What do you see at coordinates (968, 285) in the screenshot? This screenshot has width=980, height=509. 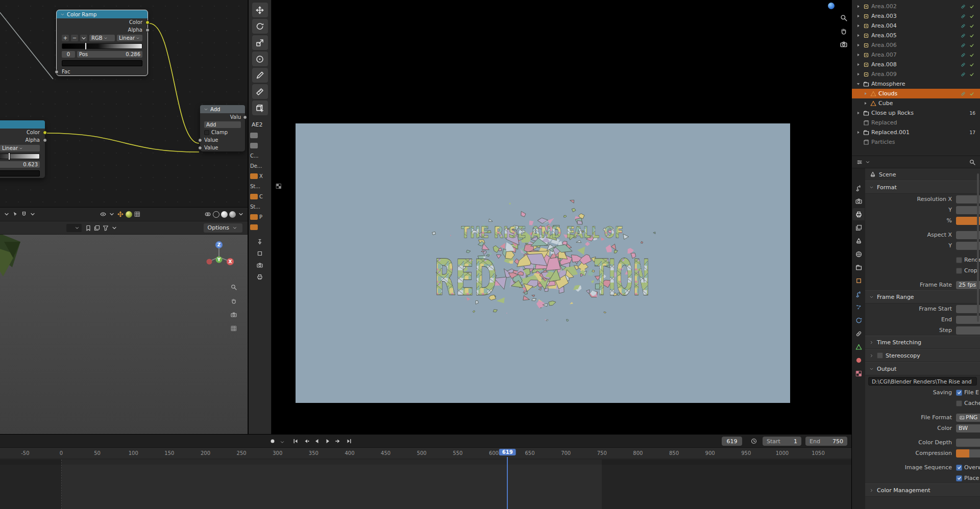 I see `enum-field: 25 fps` at bounding box center [968, 285].